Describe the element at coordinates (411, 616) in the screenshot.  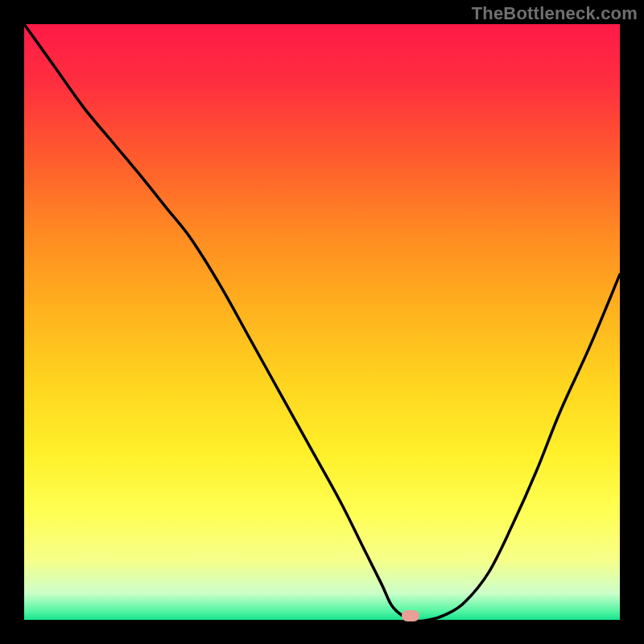
I see `optimum-marker` at that location.